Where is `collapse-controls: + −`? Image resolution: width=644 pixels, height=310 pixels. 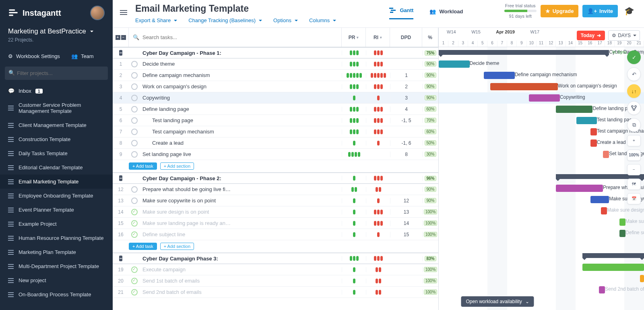
collapse-controls: + − is located at coordinates (121, 37).